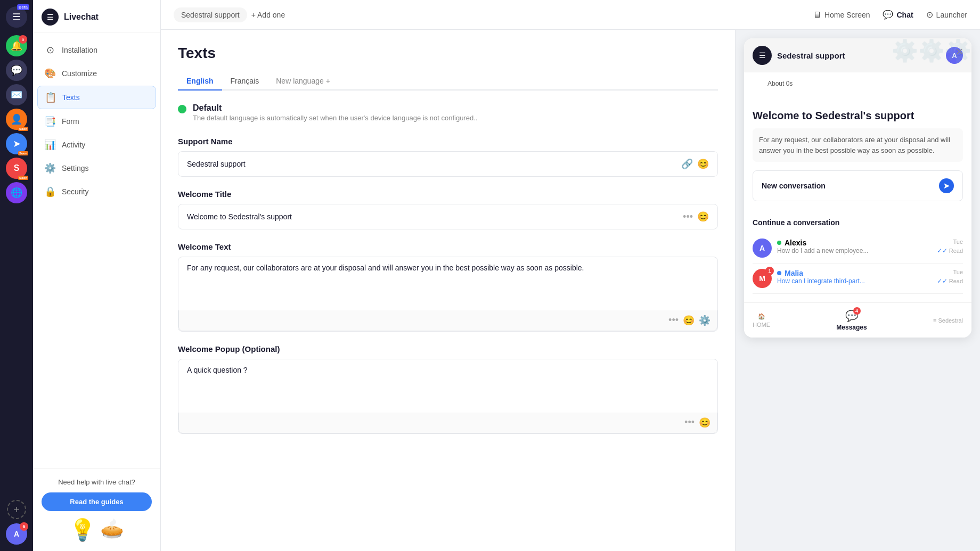  I want to click on widget-about-badge: About 0s, so click(780, 84).